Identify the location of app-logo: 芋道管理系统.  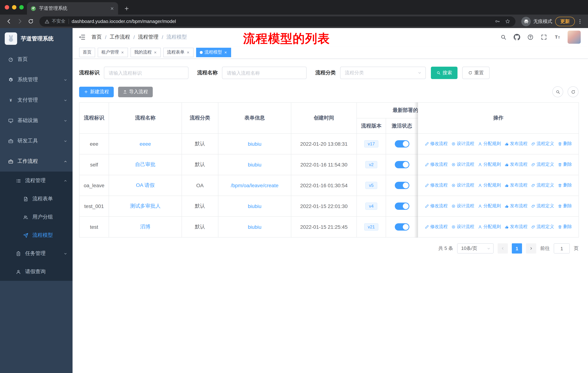
(36, 39).